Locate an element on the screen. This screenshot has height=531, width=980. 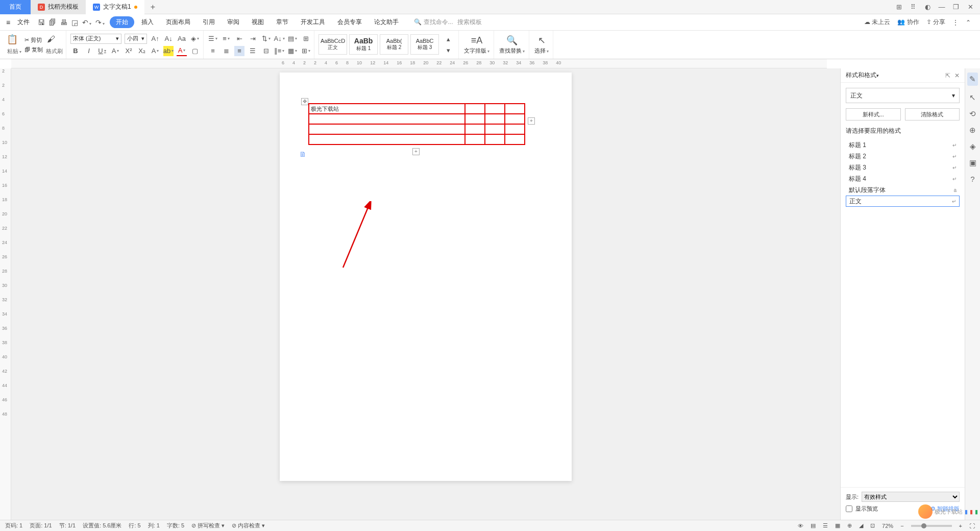
underline-icon: U is located at coordinates (102, 51).